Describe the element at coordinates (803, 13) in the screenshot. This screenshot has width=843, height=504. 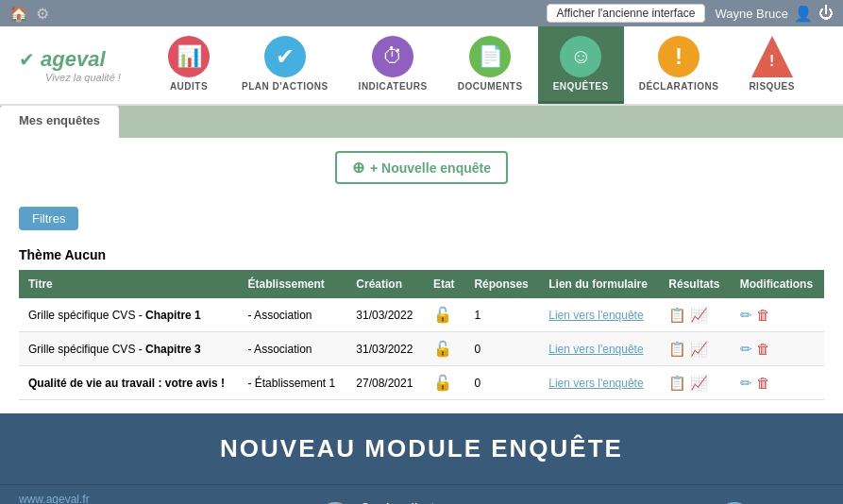
I see `user-icon: 👤` at that location.